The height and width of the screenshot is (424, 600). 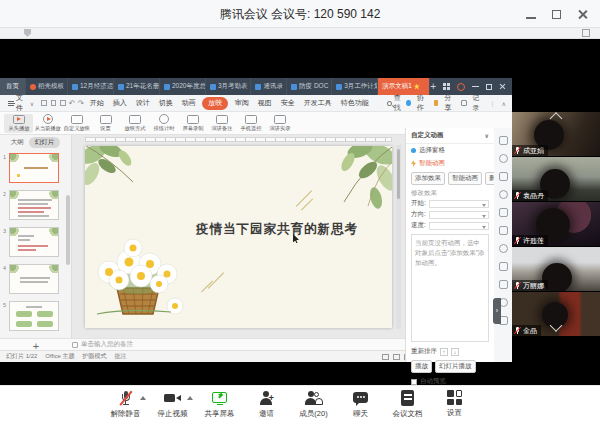 I want to click on wps-doc-tab: 3月工作计划, so click(x=355, y=86).